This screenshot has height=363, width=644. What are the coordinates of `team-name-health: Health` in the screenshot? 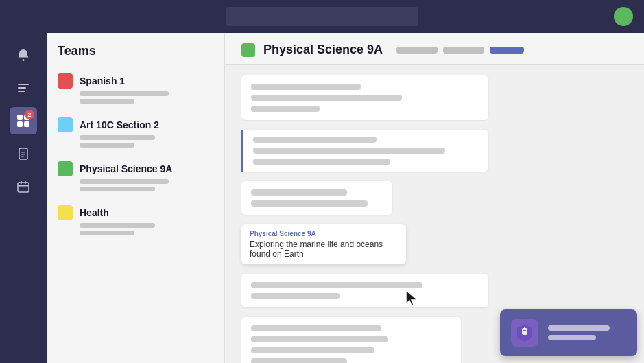 It's located at (95, 213).